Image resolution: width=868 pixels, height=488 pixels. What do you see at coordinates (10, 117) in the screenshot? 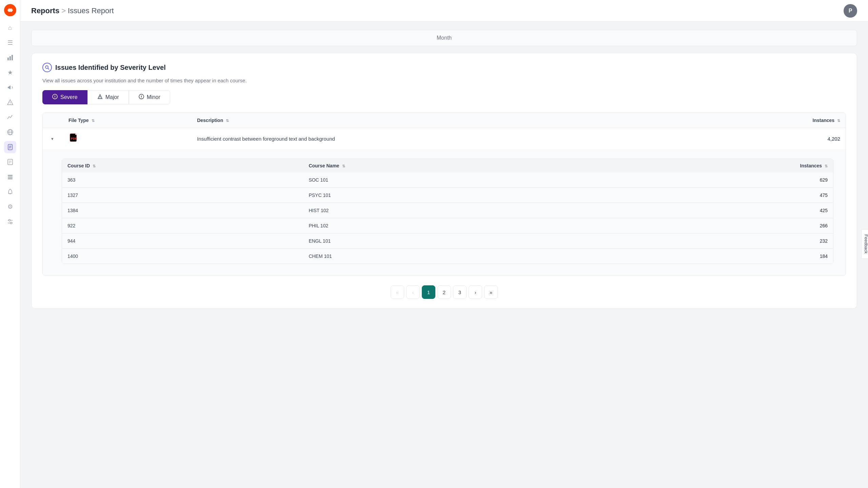
I see `sidebar-item-linechart` at bounding box center [10, 117].